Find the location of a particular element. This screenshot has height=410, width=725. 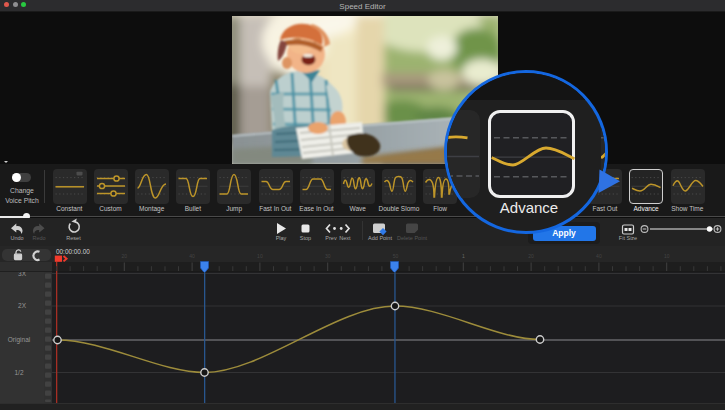

svg-text: 3X is located at coordinates (22, 274).